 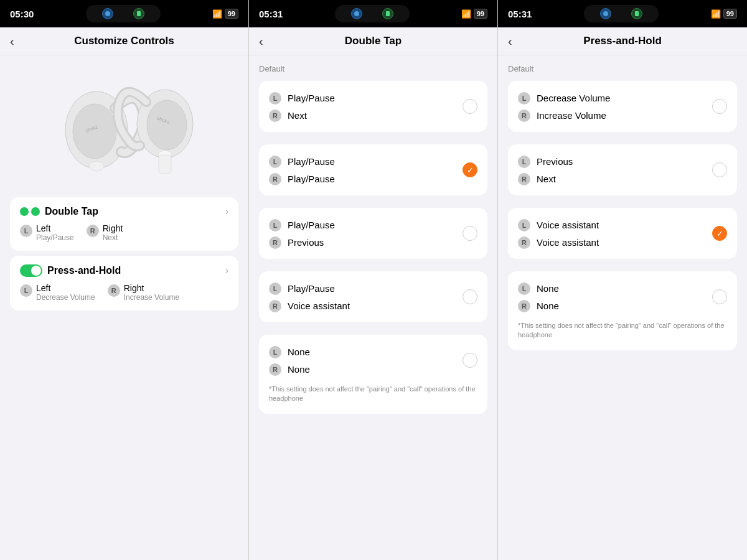 I want to click on wifi-icon-1: 📶, so click(x=217, y=14).